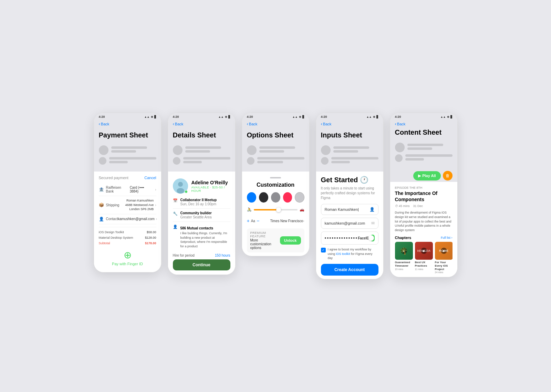 This screenshot has width=551, height=392. I want to click on continue-button: Continue, so click(202, 265).